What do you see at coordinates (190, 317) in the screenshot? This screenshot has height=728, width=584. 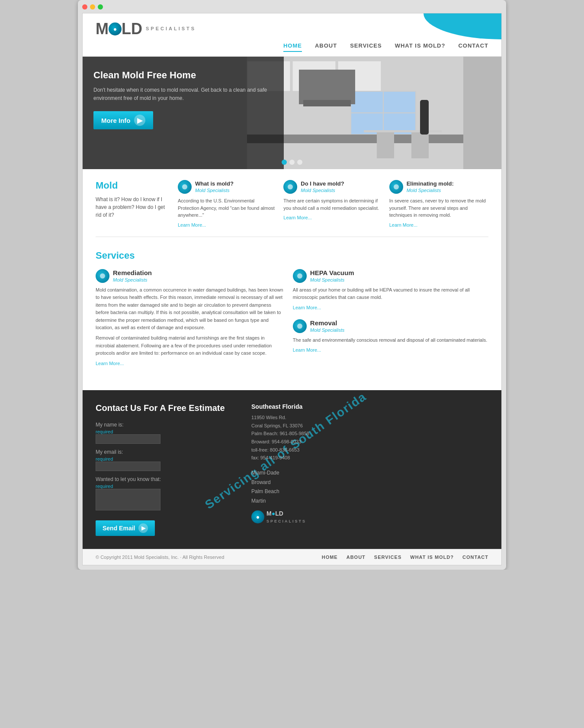 I see `service-remediation: Remediation Mold Specialists Mold contam…` at bounding box center [190, 317].